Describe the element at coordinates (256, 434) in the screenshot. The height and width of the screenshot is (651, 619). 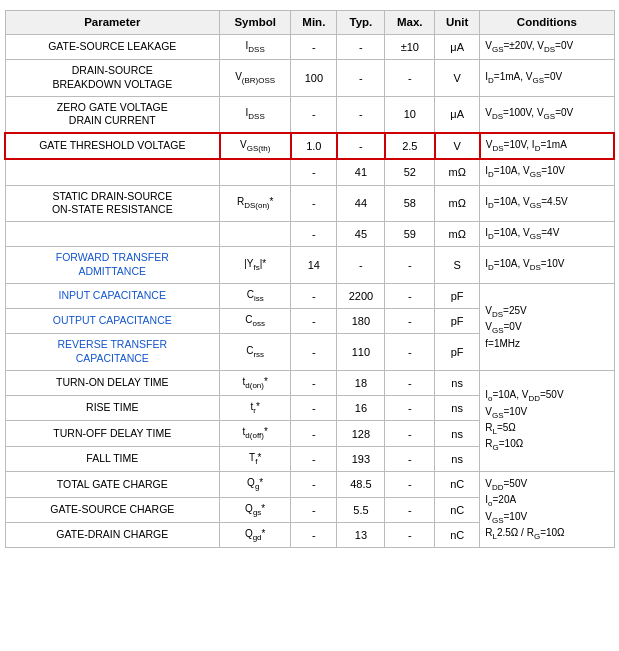
I see `cell-symbol: td(off)*` at that location.